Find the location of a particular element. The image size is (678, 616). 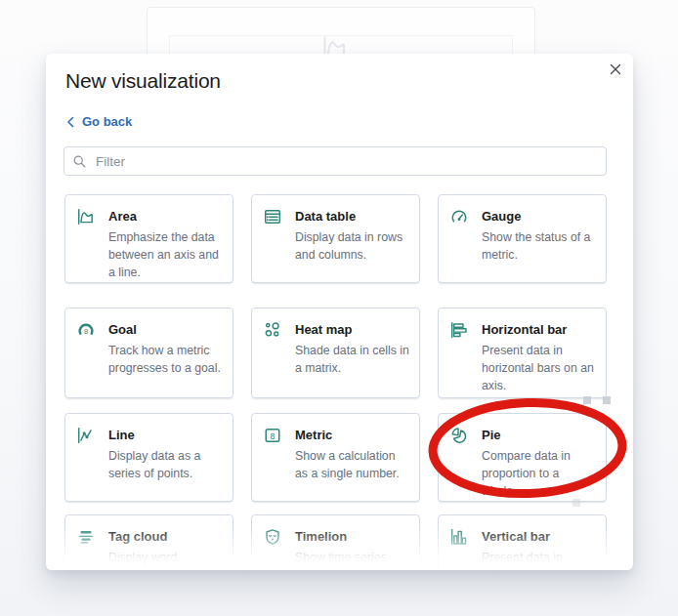

data-table-icon is located at coordinates (273, 217).